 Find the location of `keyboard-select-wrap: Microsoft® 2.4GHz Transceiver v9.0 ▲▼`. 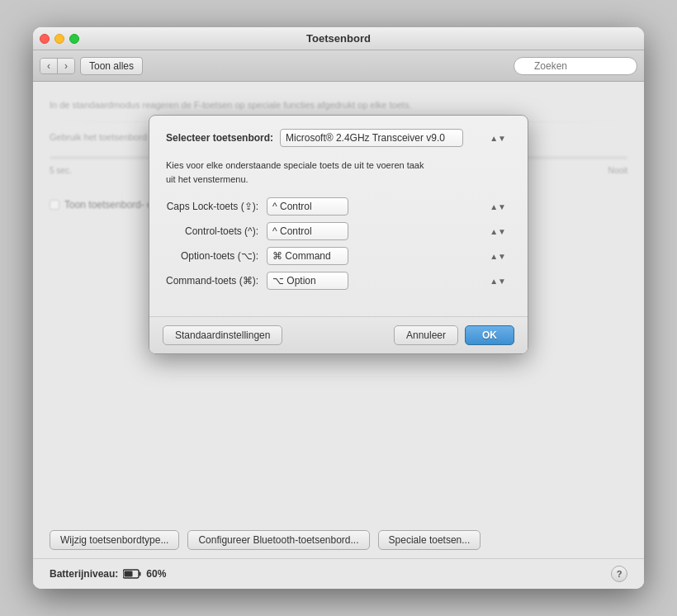

keyboard-select-wrap: Microsoft® 2.4GHz Transceiver v9.0 ▲▼ is located at coordinates (395, 138).